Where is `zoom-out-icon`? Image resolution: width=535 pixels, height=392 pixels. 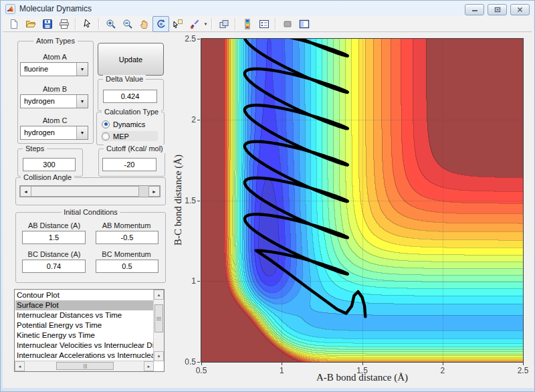 zoom-out-icon is located at coordinates (128, 24).